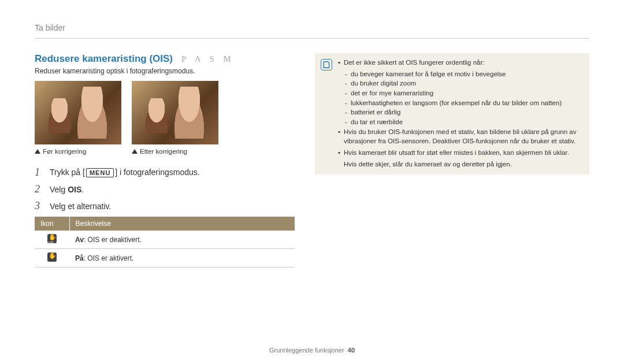  What do you see at coordinates (208, 59) in the screenshot?
I see `mode-indicator: P A S M` at bounding box center [208, 59].